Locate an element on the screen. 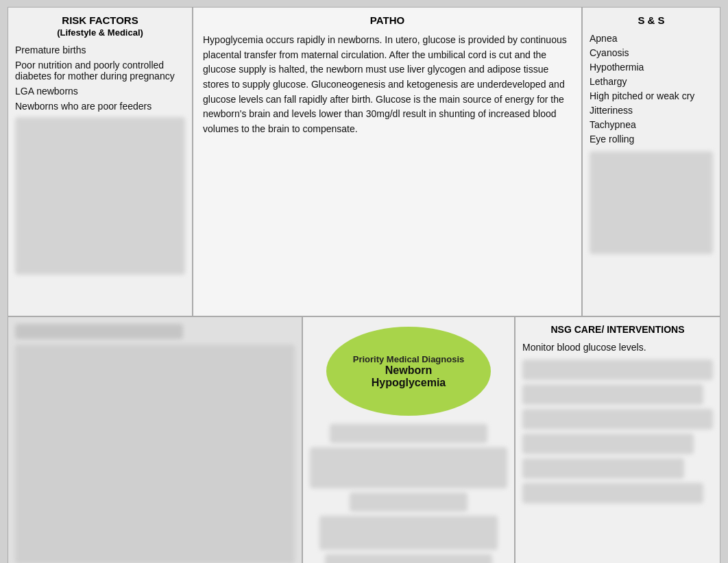 This screenshot has height=563, width=728. ss-item-7: Tachypnea is located at coordinates (651, 125).